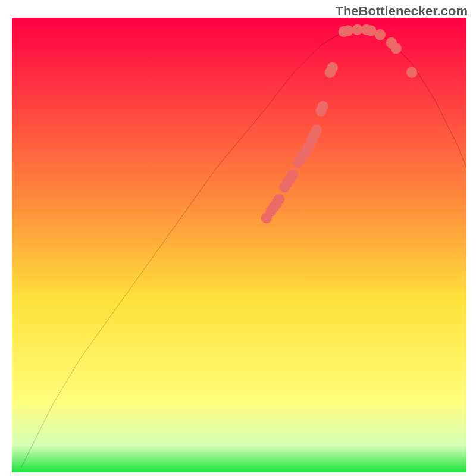 The image size is (476, 476). What do you see at coordinates (401, 11) in the screenshot?
I see `branding-label: TheBottlenecker.com` at bounding box center [401, 11].